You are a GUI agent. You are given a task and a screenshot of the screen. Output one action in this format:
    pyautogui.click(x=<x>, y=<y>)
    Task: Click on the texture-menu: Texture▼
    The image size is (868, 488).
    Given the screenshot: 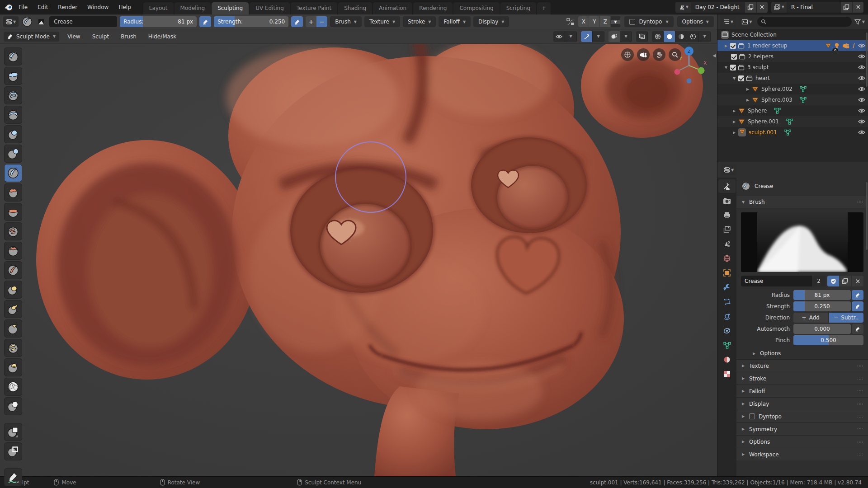 What is the action you would take?
    pyautogui.click(x=382, y=22)
    